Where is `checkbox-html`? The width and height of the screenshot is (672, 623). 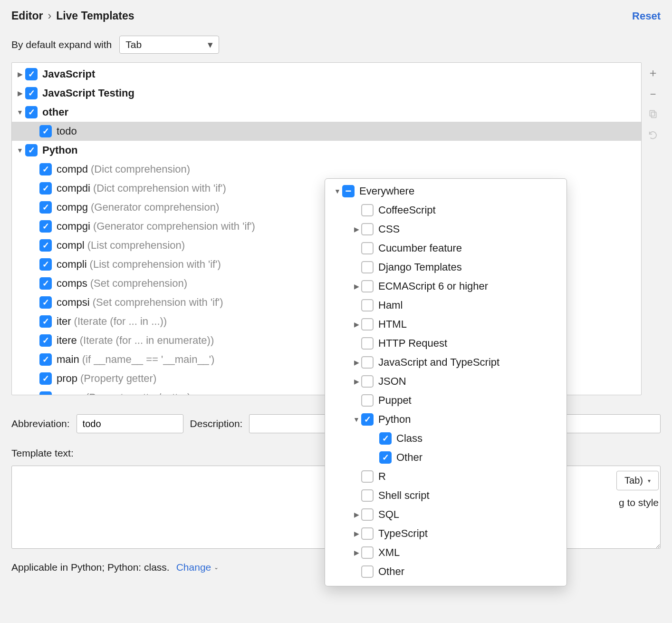 checkbox-html is located at coordinates (367, 324).